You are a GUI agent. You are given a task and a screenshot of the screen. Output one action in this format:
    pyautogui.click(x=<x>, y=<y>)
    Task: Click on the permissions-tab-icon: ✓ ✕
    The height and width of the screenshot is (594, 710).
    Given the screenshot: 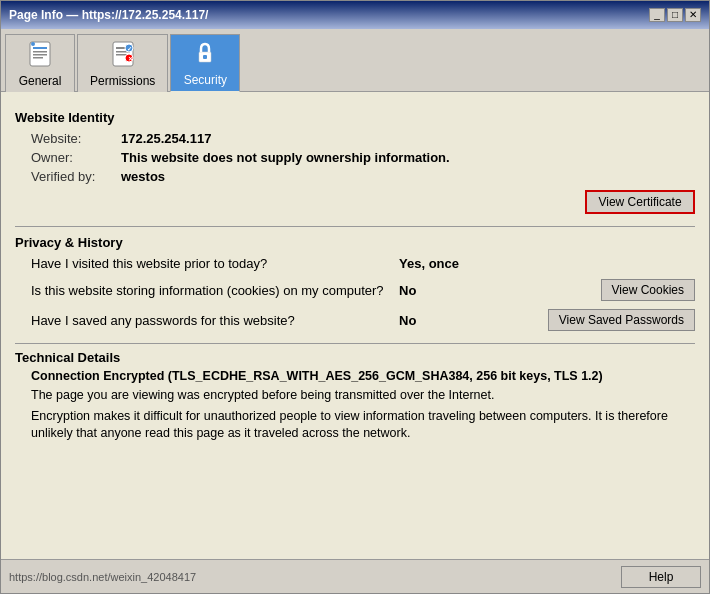 What is the action you would take?
    pyautogui.click(x=123, y=56)
    